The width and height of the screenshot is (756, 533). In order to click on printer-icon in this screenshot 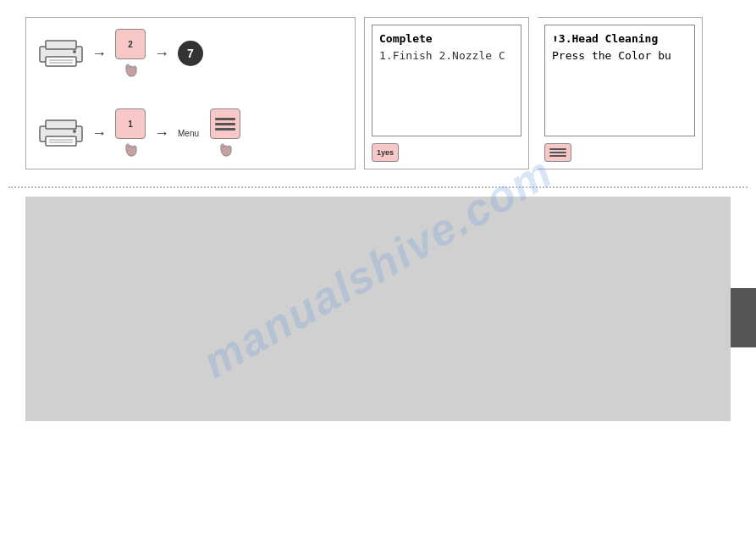, I will do `click(61, 53)`.